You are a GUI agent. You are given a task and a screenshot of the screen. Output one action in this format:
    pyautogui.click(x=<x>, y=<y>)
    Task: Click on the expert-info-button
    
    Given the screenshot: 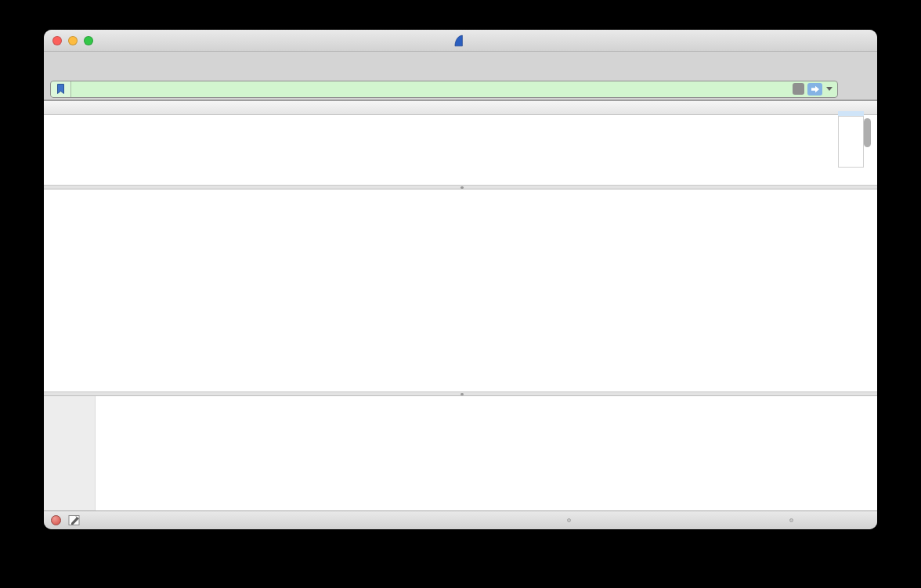 What is the action you would take?
    pyautogui.click(x=56, y=520)
    